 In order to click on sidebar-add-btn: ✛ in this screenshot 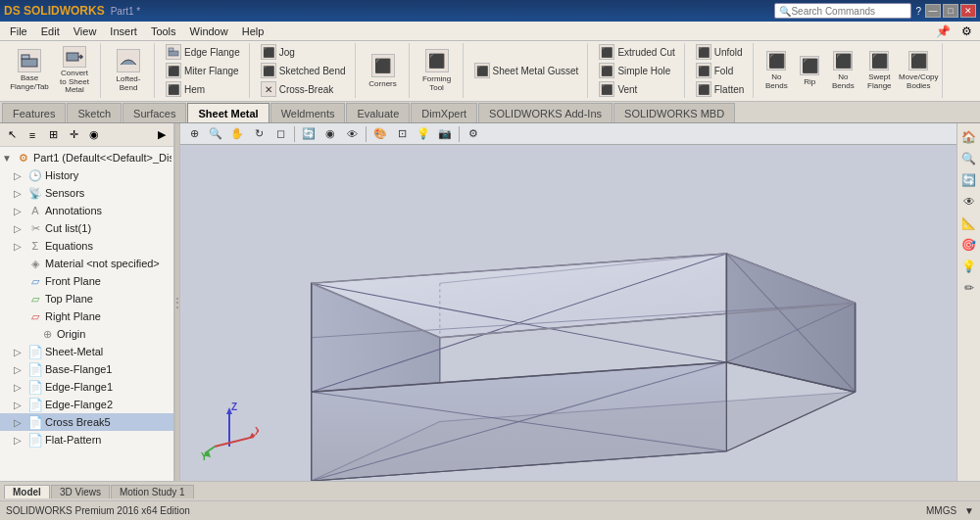, I will do `click(74, 135)`.